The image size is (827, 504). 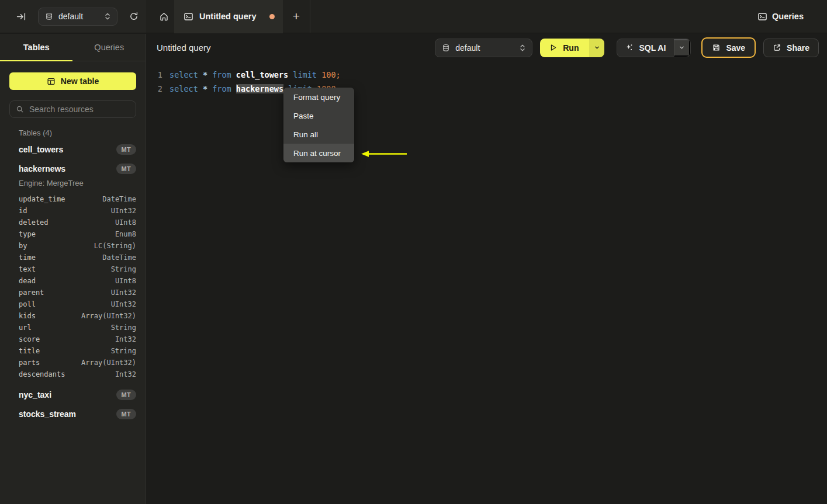 I want to click on menu-item-paste: Paste, so click(x=319, y=116).